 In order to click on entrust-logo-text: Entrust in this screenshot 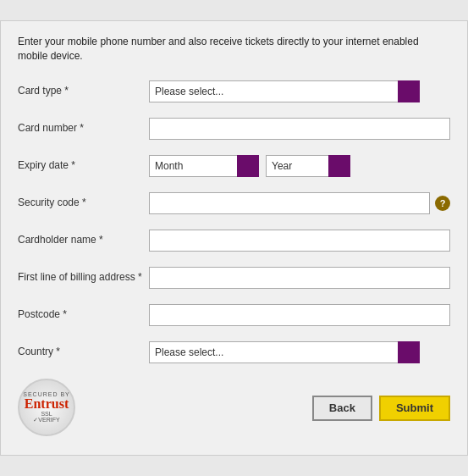, I will do `click(47, 404)`.